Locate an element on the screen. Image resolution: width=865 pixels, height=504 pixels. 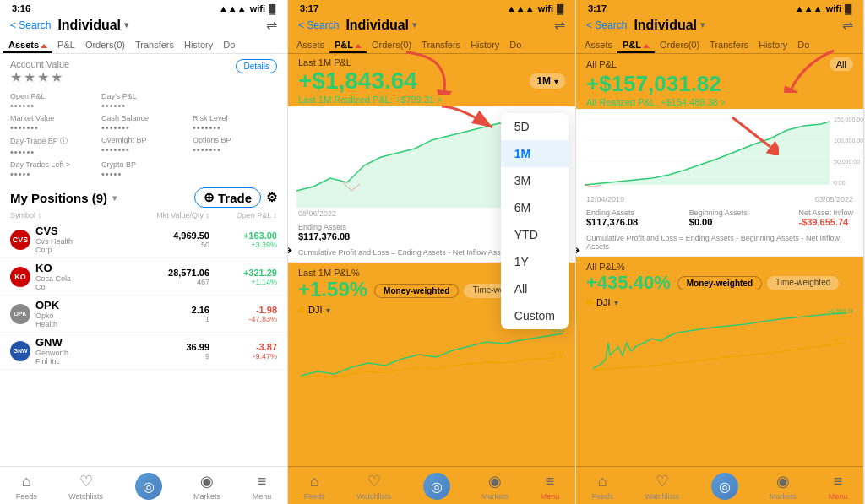
tab-transfers-1: Transfers is located at coordinates (155, 44).